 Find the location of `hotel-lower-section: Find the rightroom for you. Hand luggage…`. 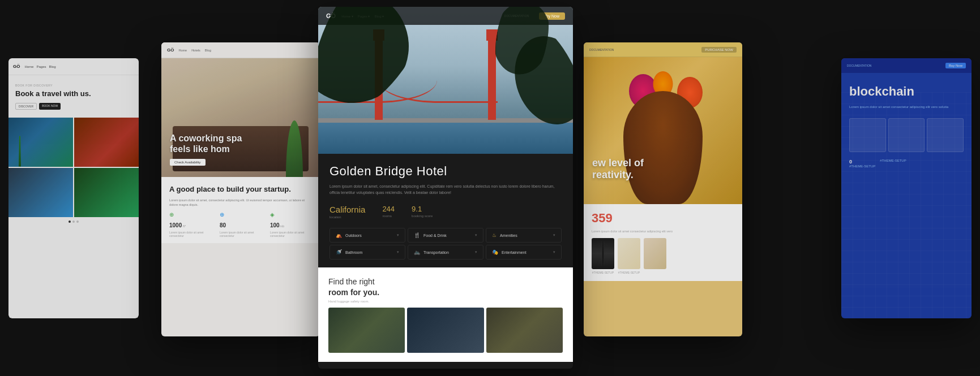

hotel-lower-section: Find the rightroom for you. Hand luggage… is located at coordinates (446, 314).